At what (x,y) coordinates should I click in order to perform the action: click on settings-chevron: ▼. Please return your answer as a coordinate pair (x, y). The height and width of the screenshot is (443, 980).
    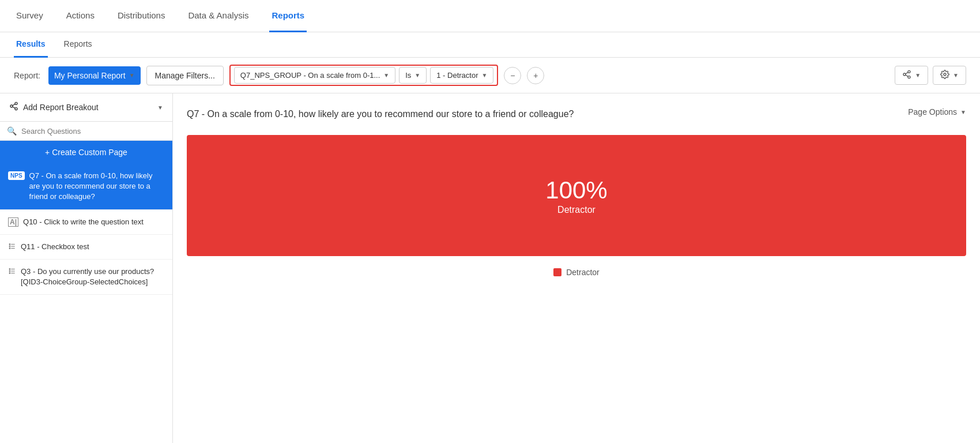
    Looking at the image, I should click on (956, 75).